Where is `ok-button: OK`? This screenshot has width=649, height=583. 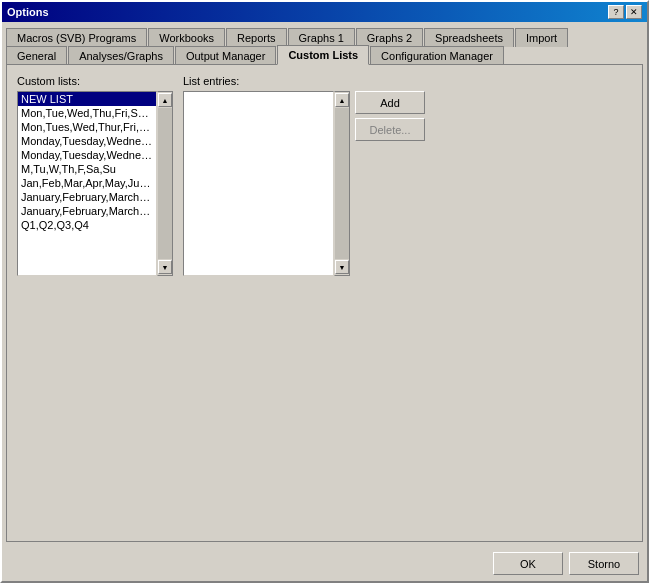
ok-button: OK is located at coordinates (528, 564).